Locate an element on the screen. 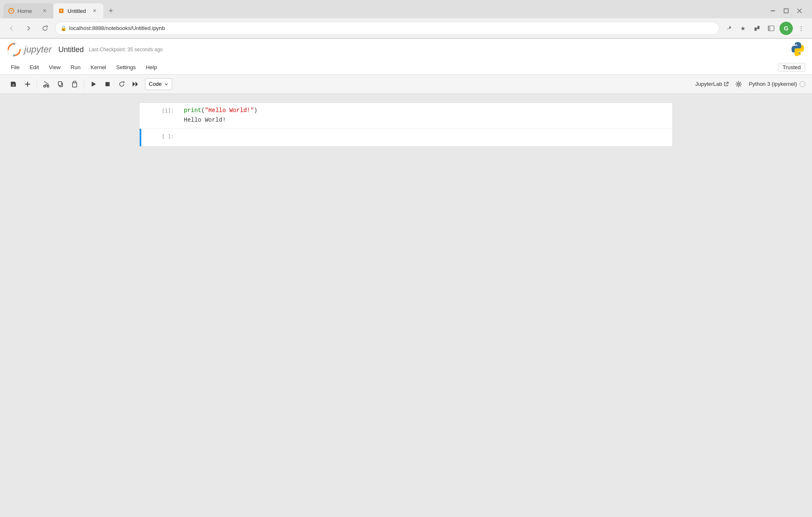  share-btn-icon is located at coordinates (729, 28).